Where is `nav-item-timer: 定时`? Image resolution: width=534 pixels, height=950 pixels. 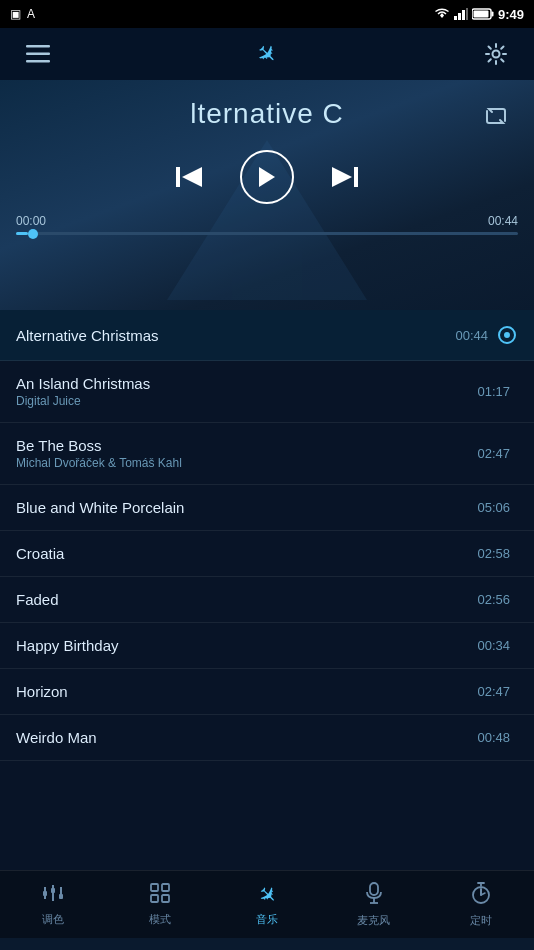 nav-item-timer: 定时 is located at coordinates (480, 905).